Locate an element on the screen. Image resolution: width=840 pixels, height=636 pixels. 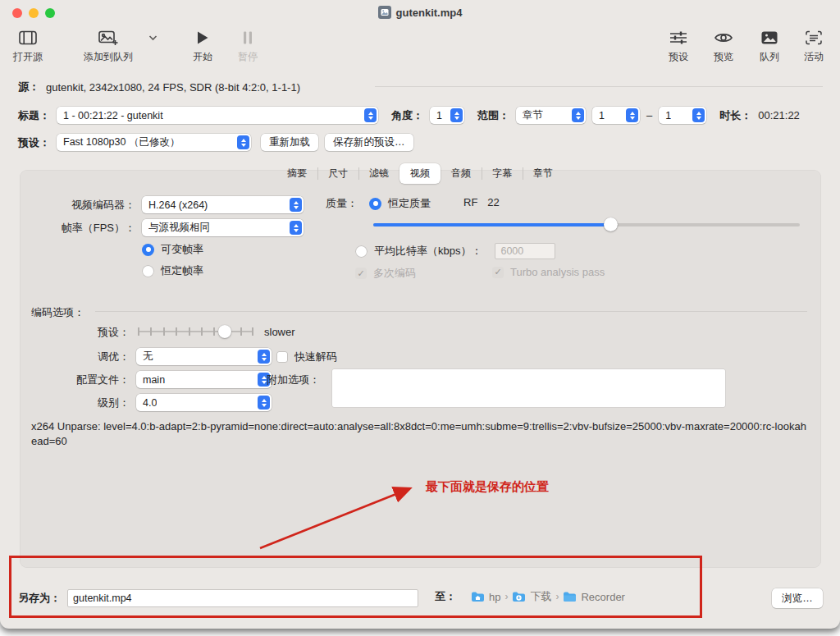
pause-label: 暂停 is located at coordinates (248, 57).